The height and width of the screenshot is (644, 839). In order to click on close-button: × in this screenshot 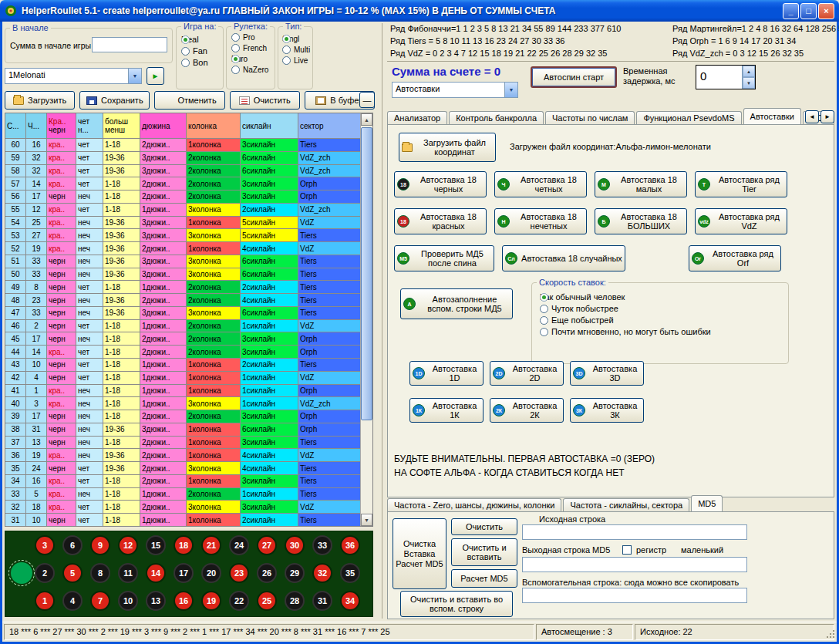, I will do `click(827, 11)`.